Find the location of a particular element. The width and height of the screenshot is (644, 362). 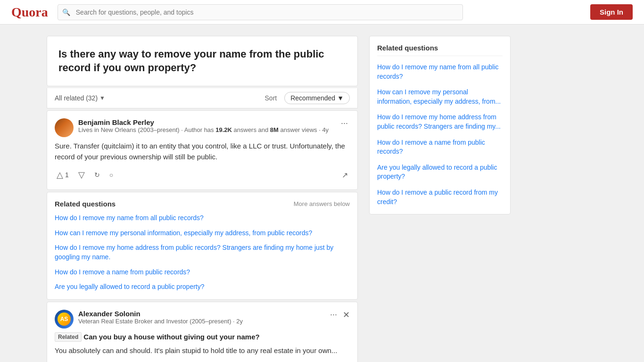

header: Quora 🔍 Sign In is located at coordinates (322, 12).